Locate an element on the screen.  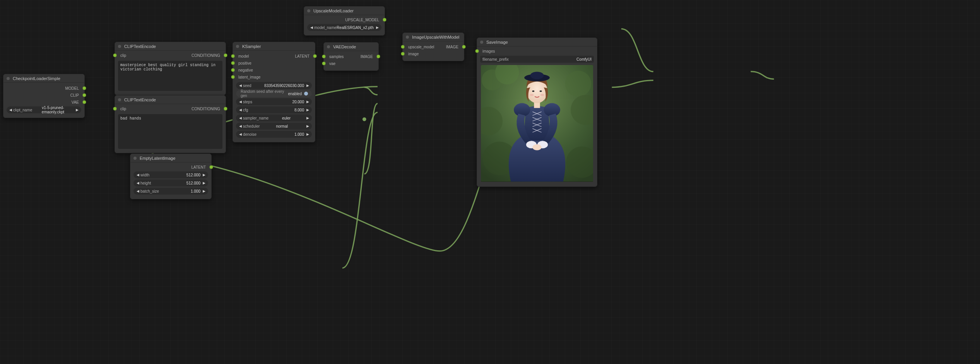
prompt-text-input: bad hands is located at coordinates (170, 132).